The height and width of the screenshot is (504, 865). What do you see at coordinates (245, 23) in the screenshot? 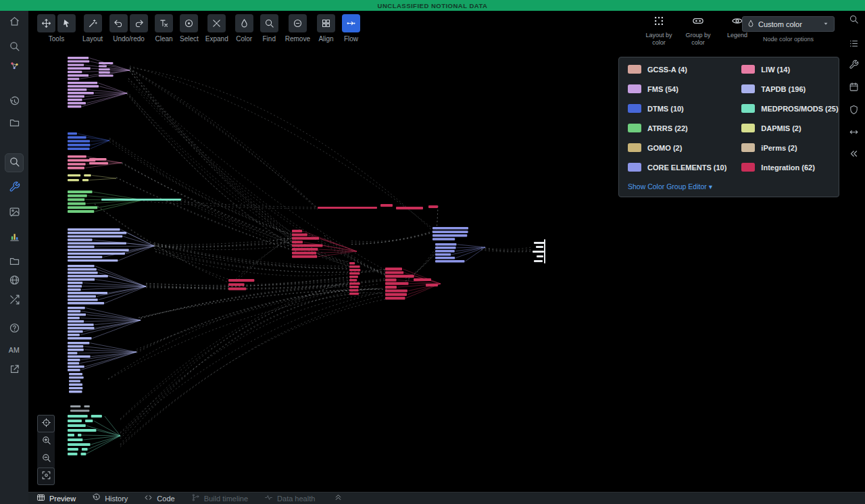
I see `color-droplet-button` at bounding box center [245, 23].